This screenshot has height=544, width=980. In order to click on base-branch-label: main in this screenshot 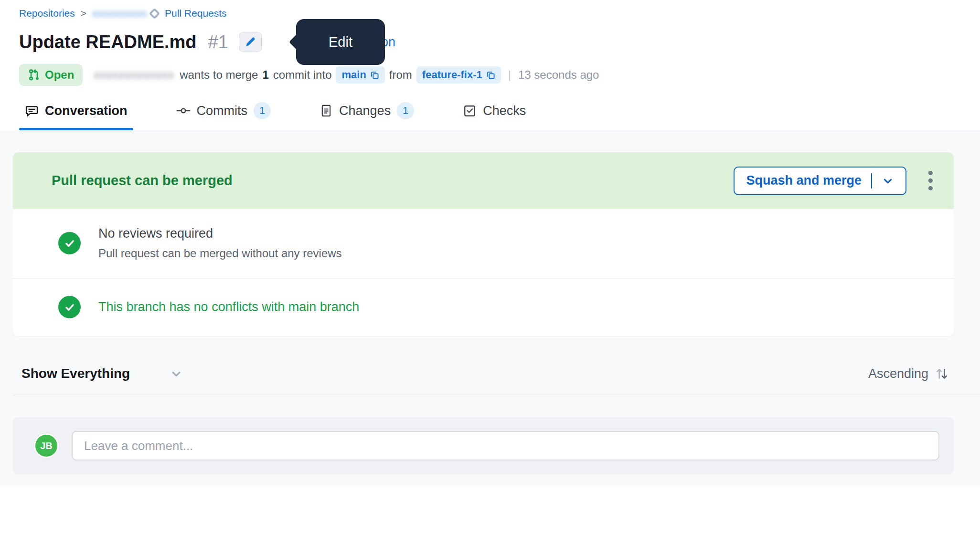, I will do `click(353, 75)`.